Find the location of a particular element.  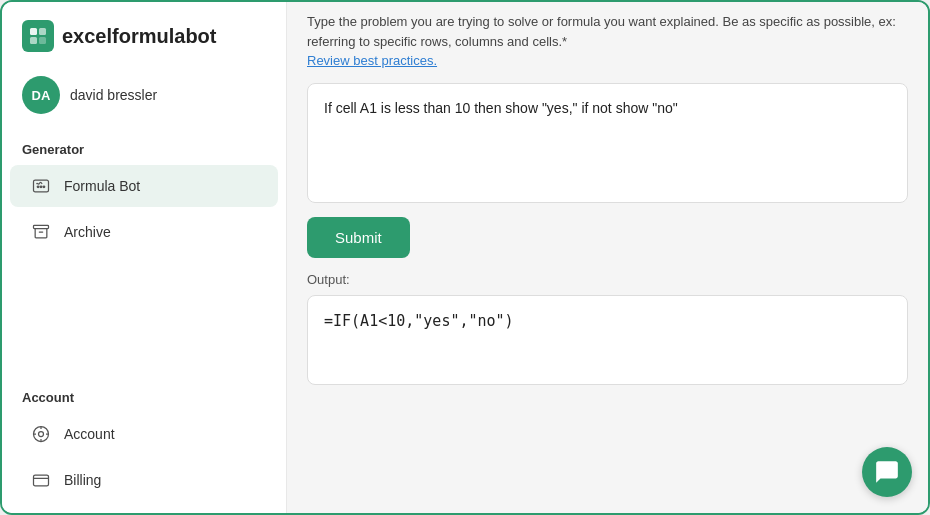

output-section: Output: =IF(A1<10,"yes","no") is located at coordinates (608, 328).